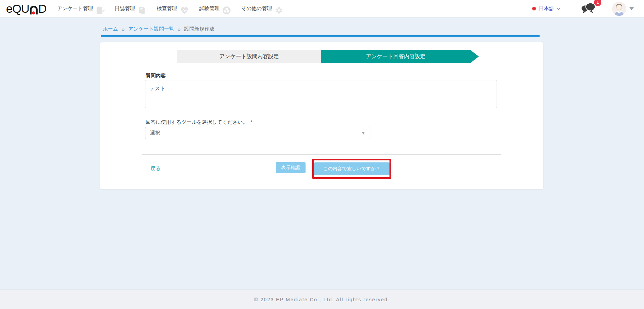 Image resolution: width=644 pixels, height=309 pixels. I want to click on notifications-button: 1, so click(589, 9).